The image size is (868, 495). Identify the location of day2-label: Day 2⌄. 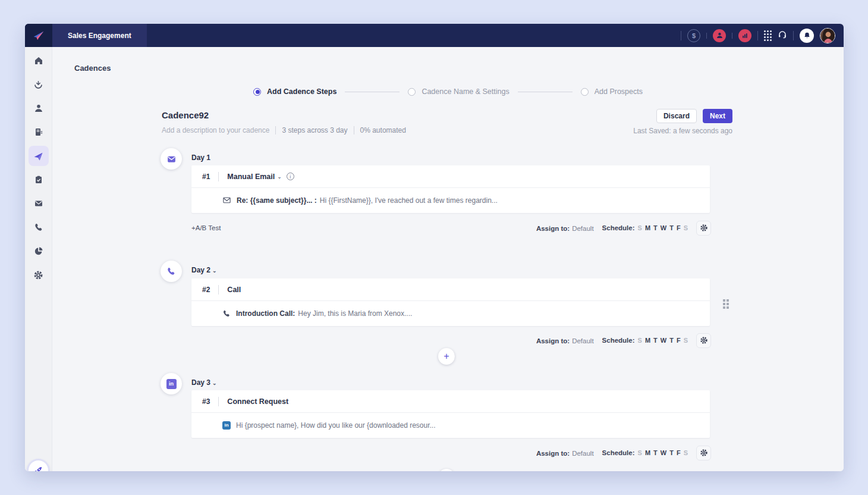
(205, 270).